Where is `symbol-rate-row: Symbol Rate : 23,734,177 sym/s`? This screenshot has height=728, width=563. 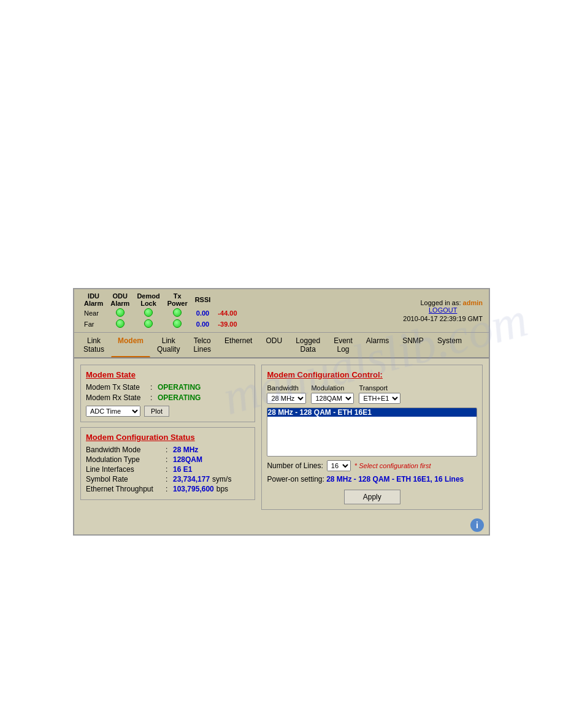 symbol-rate-row: Symbol Rate : 23,734,177 sym/s is located at coordinates (168, 479).